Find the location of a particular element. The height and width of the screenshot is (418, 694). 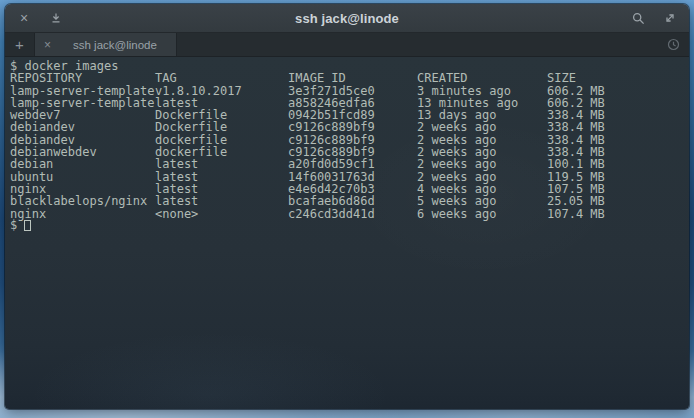

table-row: nginx <none> c246cd3dd41d 6 weeks ago 10… is located at coordinates (347, 214).